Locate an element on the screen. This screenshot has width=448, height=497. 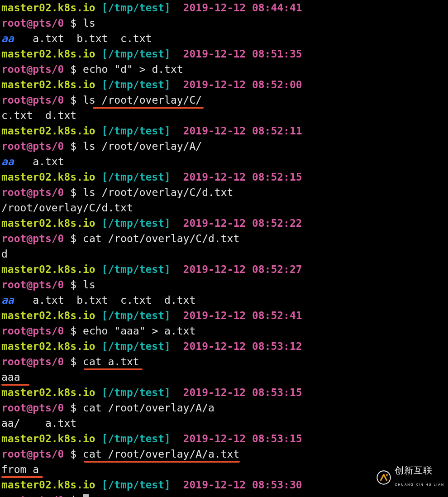
output-text: a.txt is located at coordinates (39, 162).